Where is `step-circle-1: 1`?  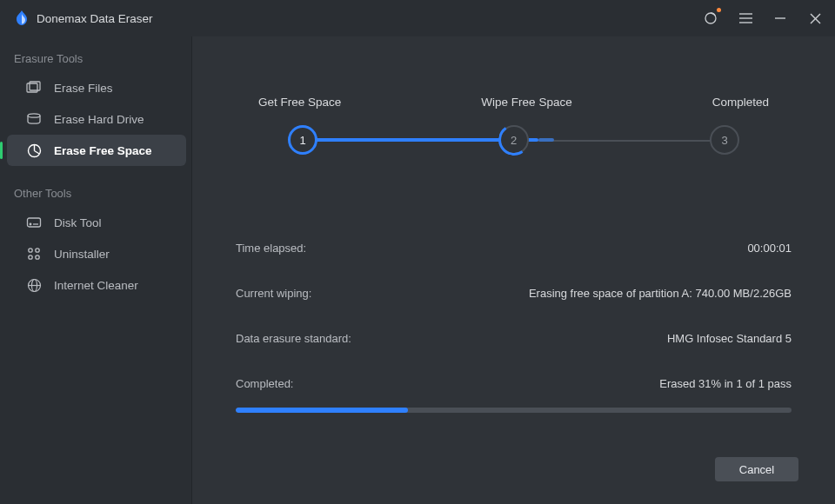 step-circle-1: 1 is located at coordinates (303, 140).